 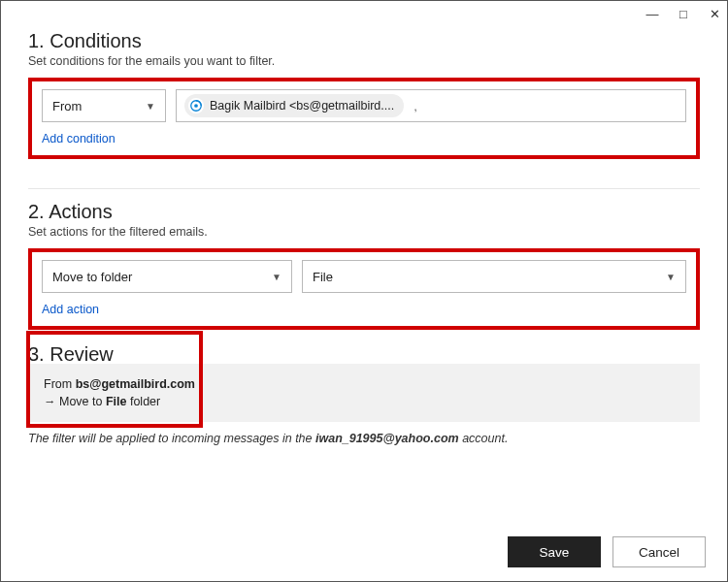 I want to click on review-line1-prefix: From, so click(x=60, y=384).